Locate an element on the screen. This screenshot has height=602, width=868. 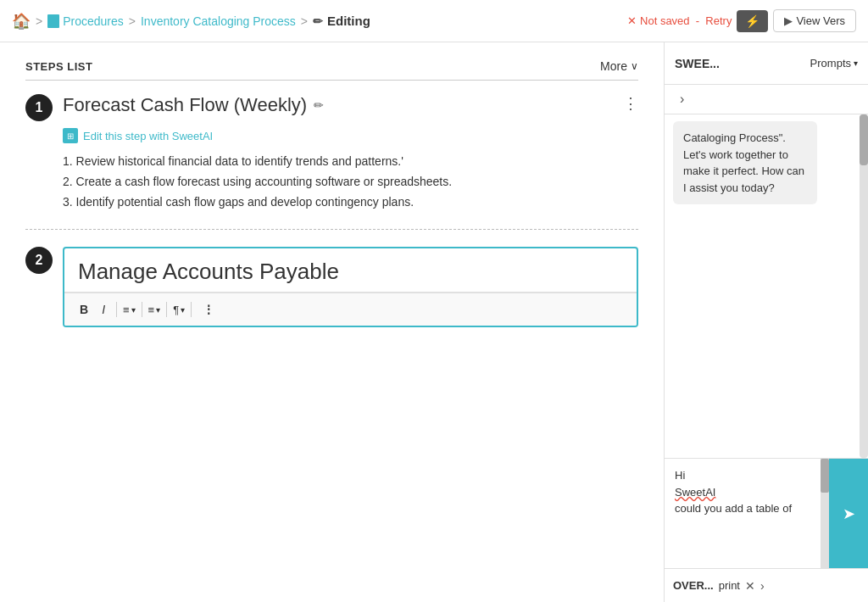
toolbar-list1-dropdown: ≡ ▾ is located at coordinates (129, 310).